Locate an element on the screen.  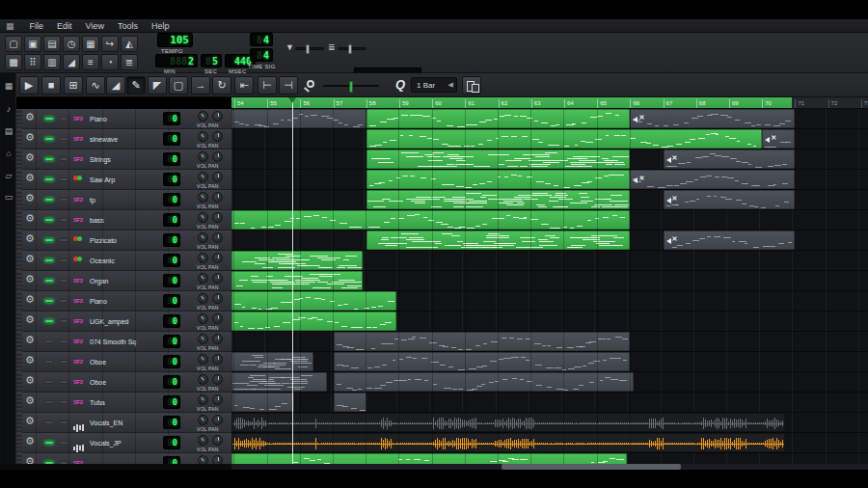
menu-tools: Tools is located at coordinates (127, 26).